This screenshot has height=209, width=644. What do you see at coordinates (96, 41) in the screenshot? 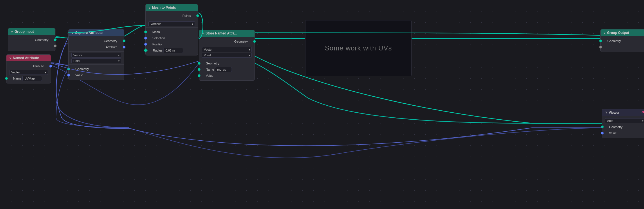
I see `capture-geometry-out-label: Geometry` at bounding box center [96, 41].